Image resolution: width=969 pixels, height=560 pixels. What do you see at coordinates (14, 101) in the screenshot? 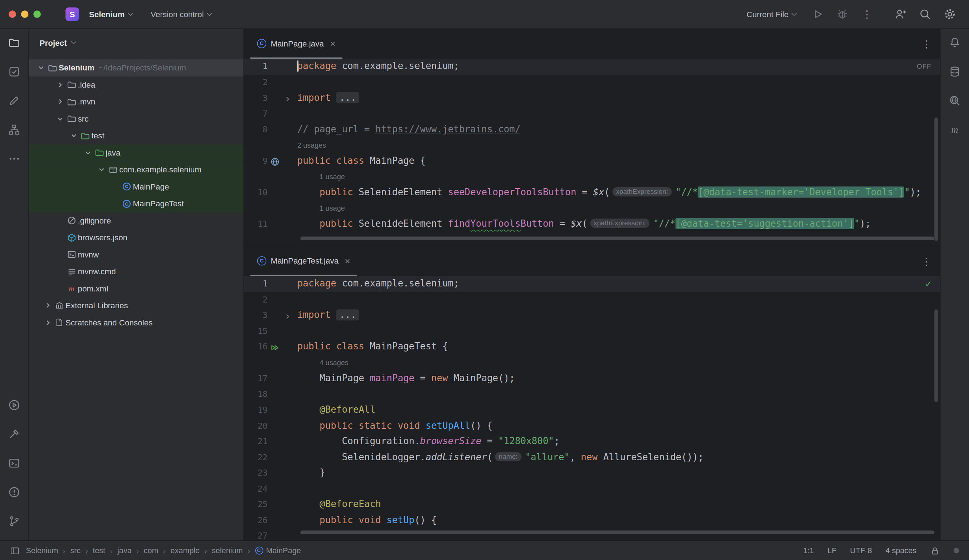
I see `edit-tool-button` at bounding box center [14, 101].